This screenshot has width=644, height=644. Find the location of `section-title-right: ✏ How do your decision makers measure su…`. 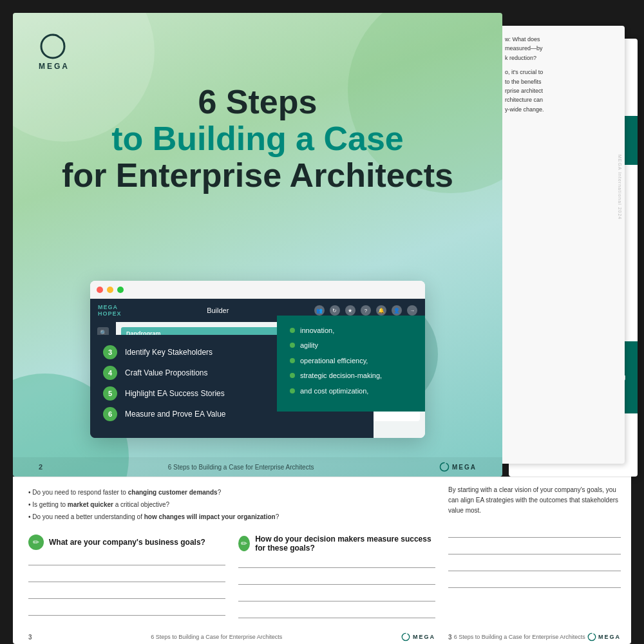

section-title-right: ✏ How do your decision makers measure su… is located at coordinates (337, 544).